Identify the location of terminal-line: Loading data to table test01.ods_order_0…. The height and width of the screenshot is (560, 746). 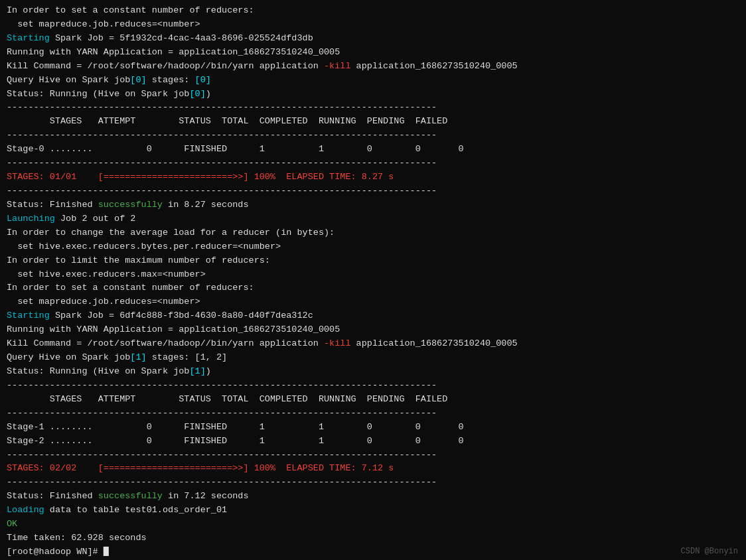
(373, 511).